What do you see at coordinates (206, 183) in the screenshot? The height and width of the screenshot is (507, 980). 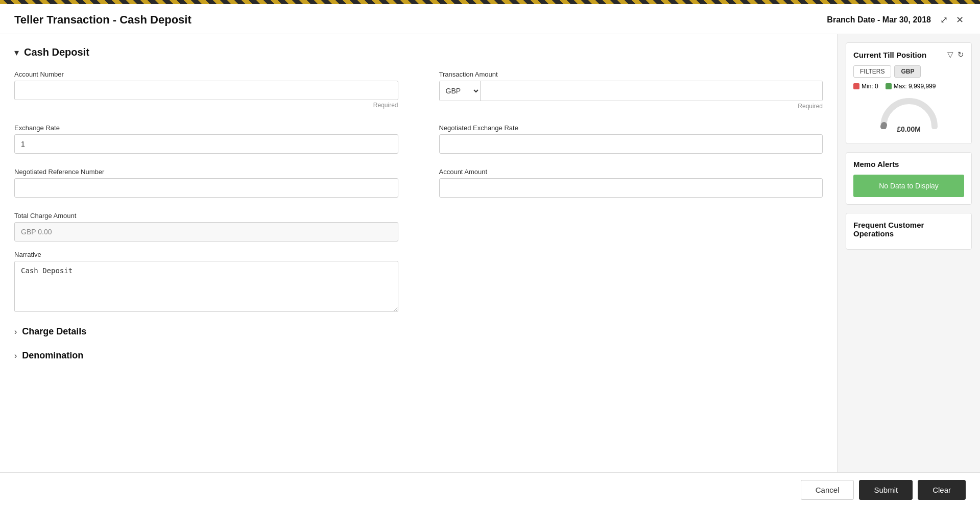 I see `negotiated-reference-number-group: Negotiated Reference Number` at bounding box center [206, 183].